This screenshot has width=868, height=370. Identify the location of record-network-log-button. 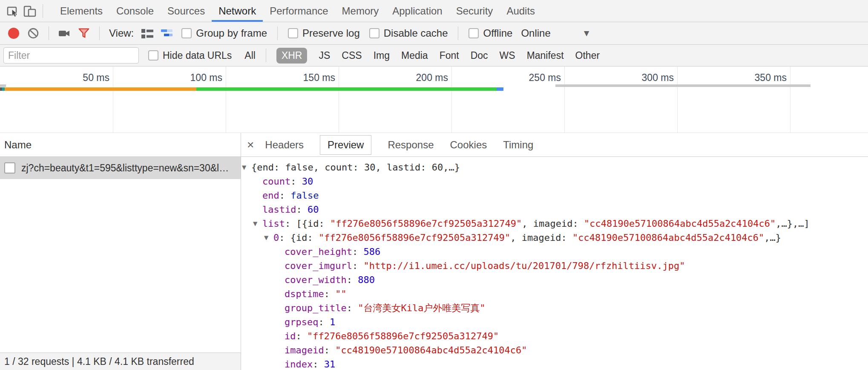
(14, 33).